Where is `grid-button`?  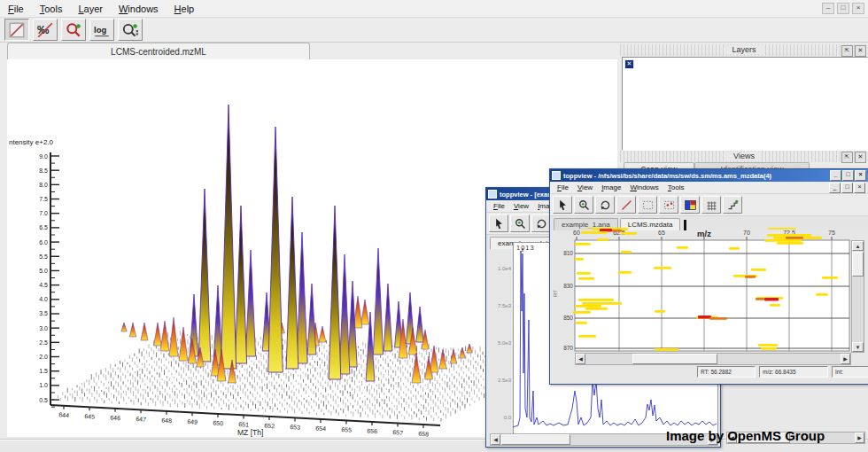 grid-button is located at coordinates (711, 205).